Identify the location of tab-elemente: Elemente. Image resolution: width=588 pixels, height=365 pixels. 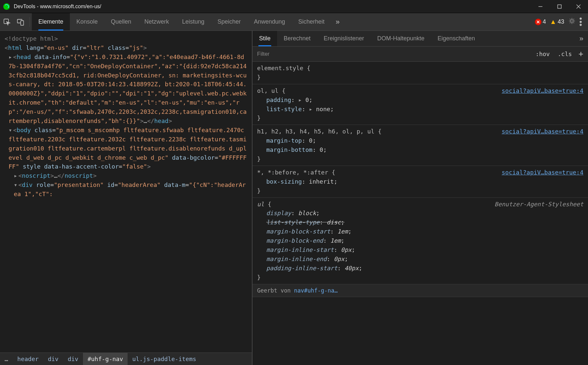
(51, 22).